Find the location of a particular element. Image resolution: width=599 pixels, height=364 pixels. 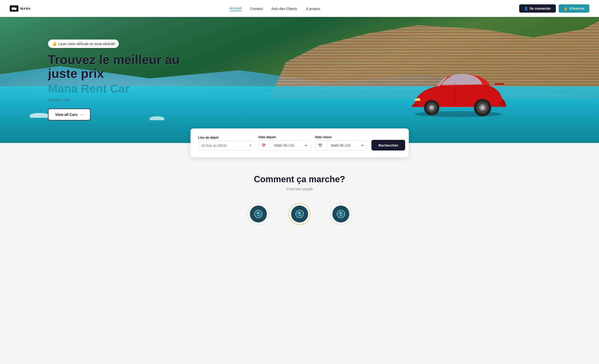

nav-contact: Contact is located at coordinates (256, 9).